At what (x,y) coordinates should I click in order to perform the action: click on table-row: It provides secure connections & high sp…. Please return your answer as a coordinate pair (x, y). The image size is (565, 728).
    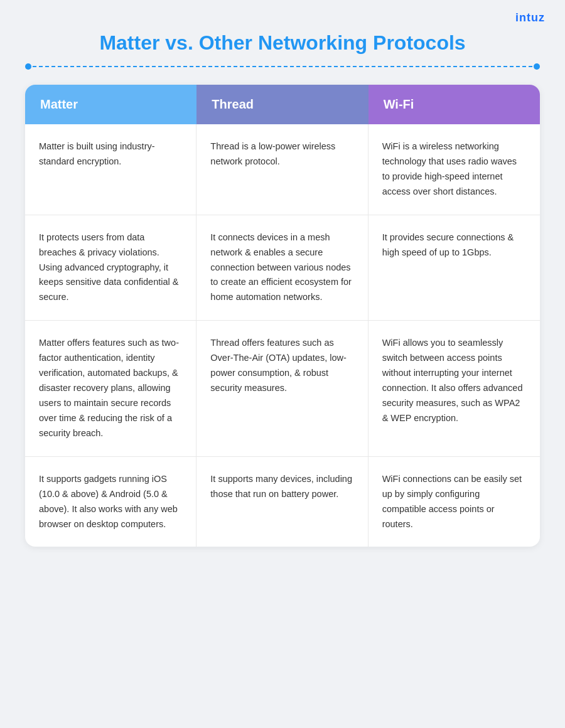
    Looking at the image, I should click on (455, 269).